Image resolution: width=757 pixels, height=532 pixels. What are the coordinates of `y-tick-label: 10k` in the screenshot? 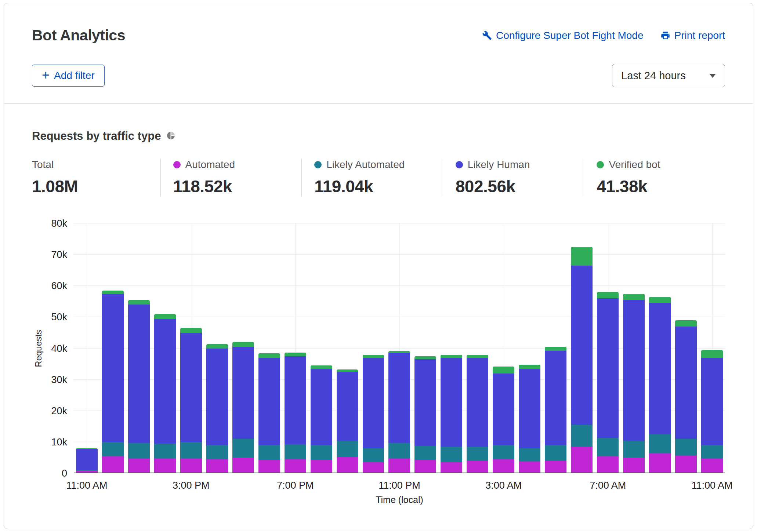 It's located at (59, 442).